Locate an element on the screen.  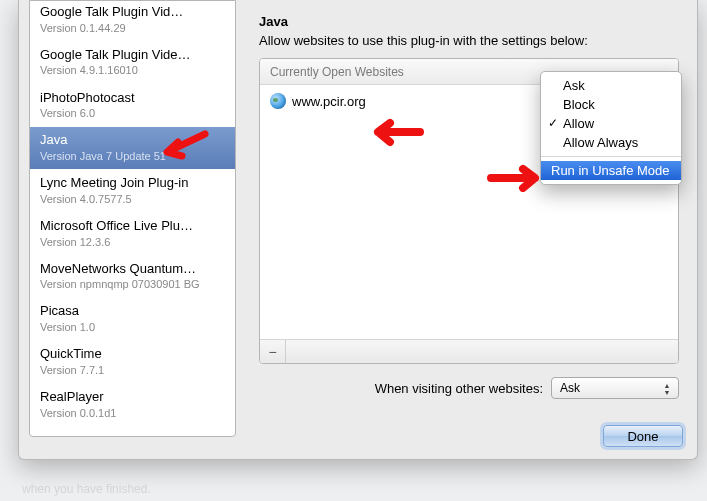
plugin-item: Microsoft Office Live Plu…Version 12.3.6 is located at coordinates (132, 234).